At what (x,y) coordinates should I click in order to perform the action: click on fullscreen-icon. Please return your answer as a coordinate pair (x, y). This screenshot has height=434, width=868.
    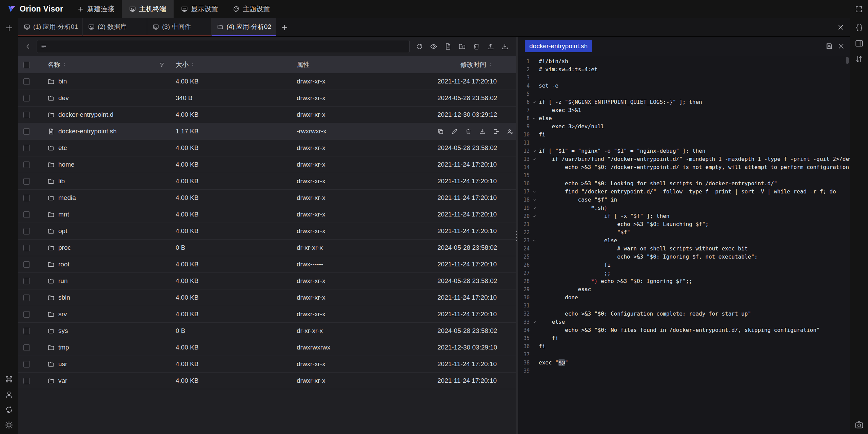
    Looking at the image, I should click on (859, 9).